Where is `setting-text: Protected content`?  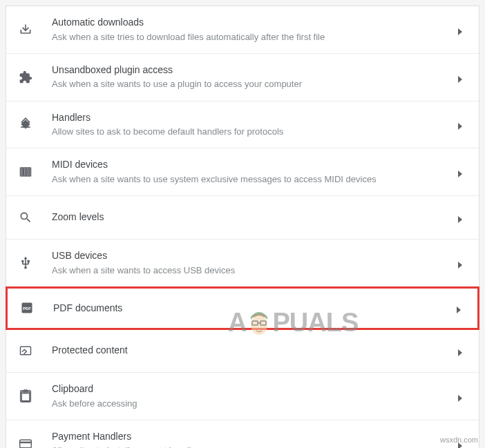
setting-text: Protected content is located at coordinates (249, 351).